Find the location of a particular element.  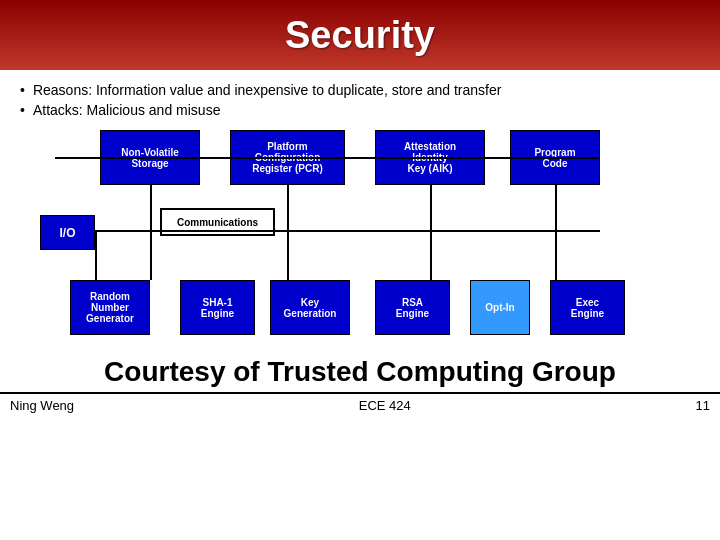

box-sha1: SHA-1 Engine is located at coordinates (218, 308).